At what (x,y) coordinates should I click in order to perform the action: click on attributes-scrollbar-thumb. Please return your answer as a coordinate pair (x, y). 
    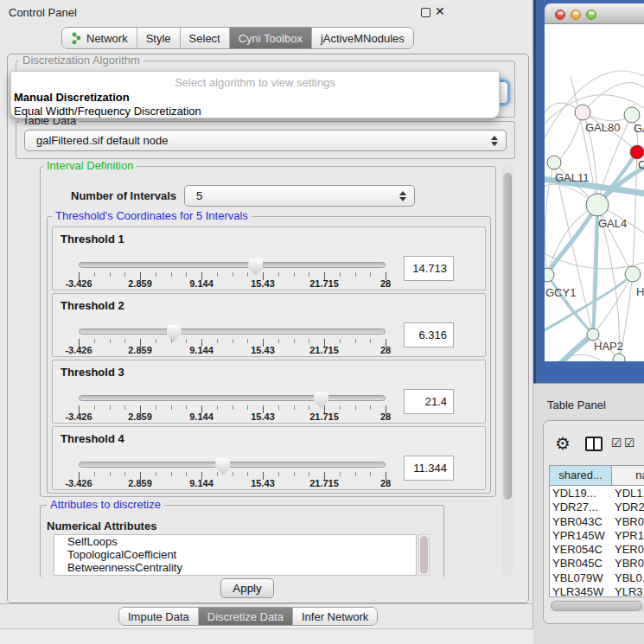
    Looking at the image, I should click on (424, 555).